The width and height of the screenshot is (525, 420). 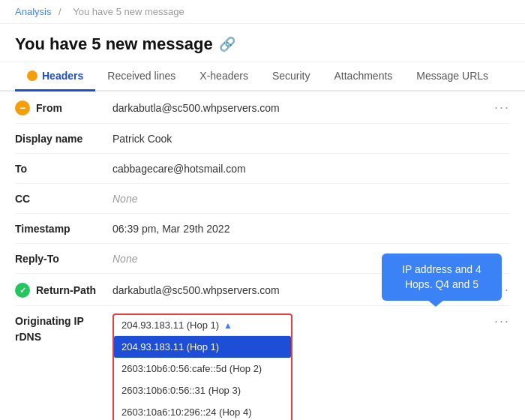 I want to click on link-icon: 🔗, so click(x=227, y=44).